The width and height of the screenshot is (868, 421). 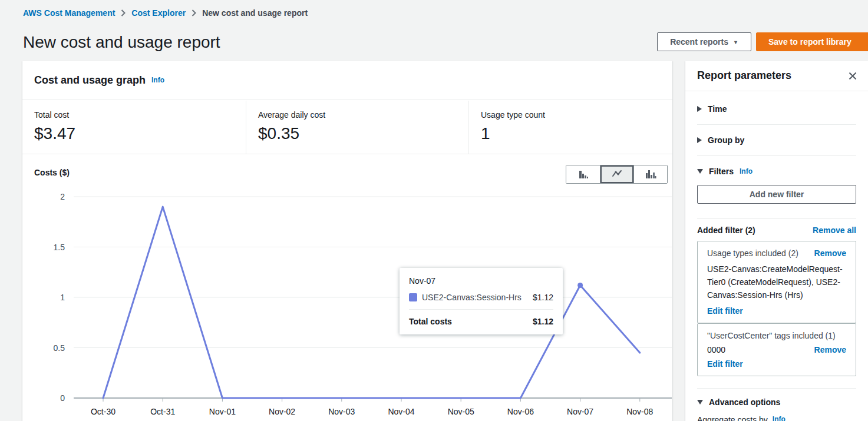 What do you see at coordinates (461, 412) in the screenshot?
I see `x-tick-label: Nov-05` at bounding box center [461, 412].